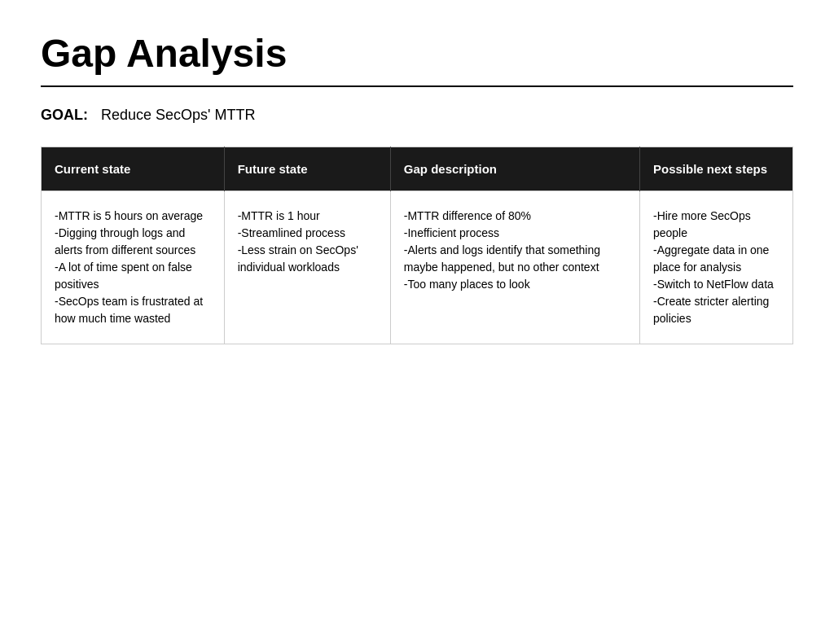  What do you see at coordinates (307, 267) in the screenshot?
I see `cell-future-state: -MTTR is 1 hour -Streamlined process -Le…` at bounding box center [307, 267].